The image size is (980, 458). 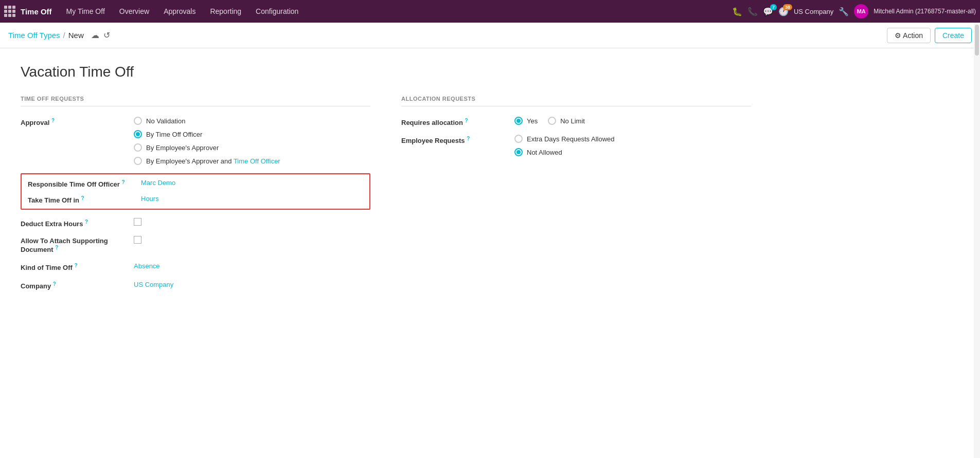 I want to click on not-allowed-label: Not Allowed, so click(x=544, y=152).